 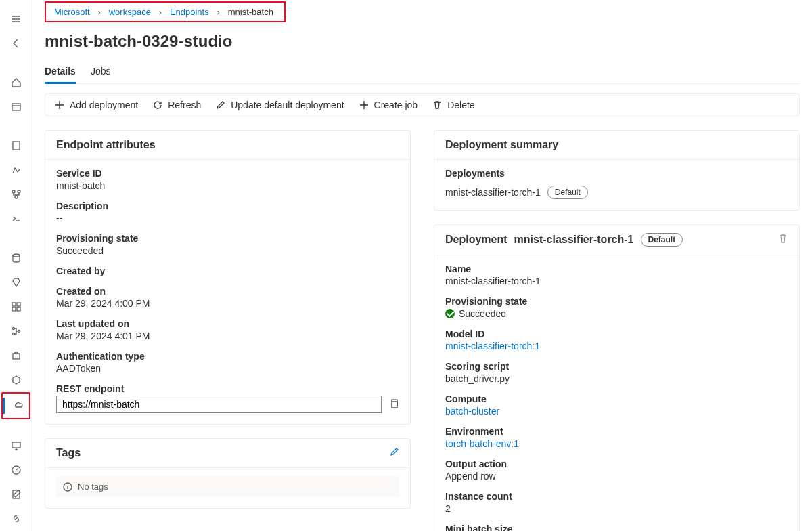 I want to click on attr-label: Scoring script, so click(x=617, y=366).